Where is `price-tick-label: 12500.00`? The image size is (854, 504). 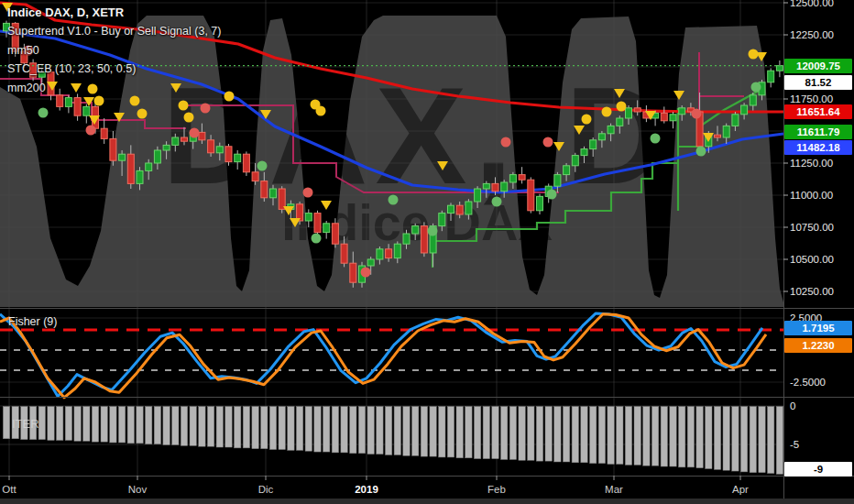
price-tick-label: 12500.00 is located at coordinates (812, 4).